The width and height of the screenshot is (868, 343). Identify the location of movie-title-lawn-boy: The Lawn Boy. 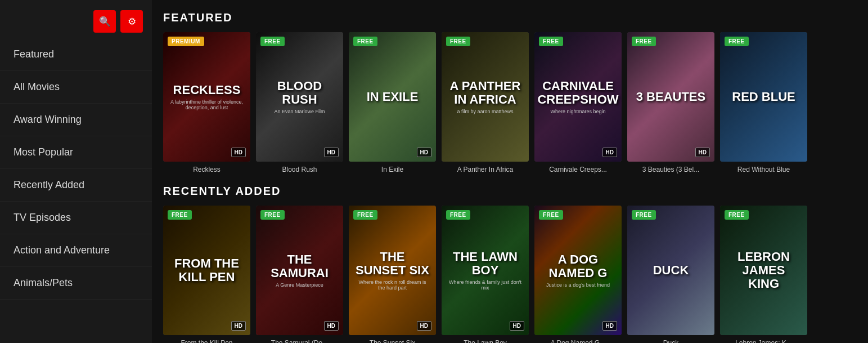
(485, 341).